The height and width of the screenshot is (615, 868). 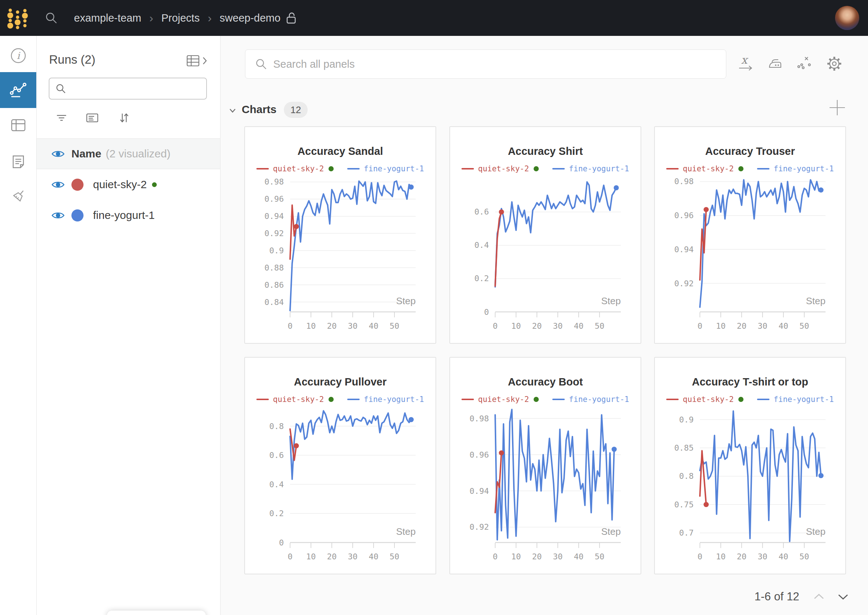 I want to click on rail-overview-button: i, so click(x=18, y=56).